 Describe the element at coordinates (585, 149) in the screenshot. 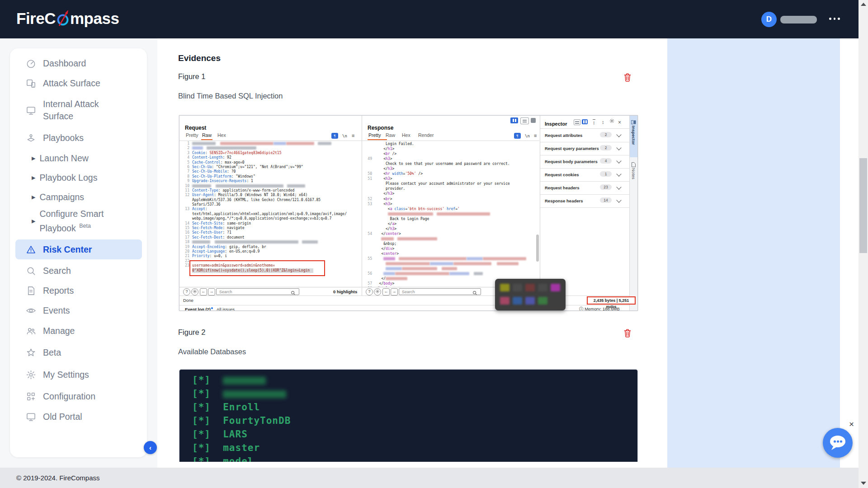

I see `inspector-section-request-query-parameters: Request query parameters2` at that location.